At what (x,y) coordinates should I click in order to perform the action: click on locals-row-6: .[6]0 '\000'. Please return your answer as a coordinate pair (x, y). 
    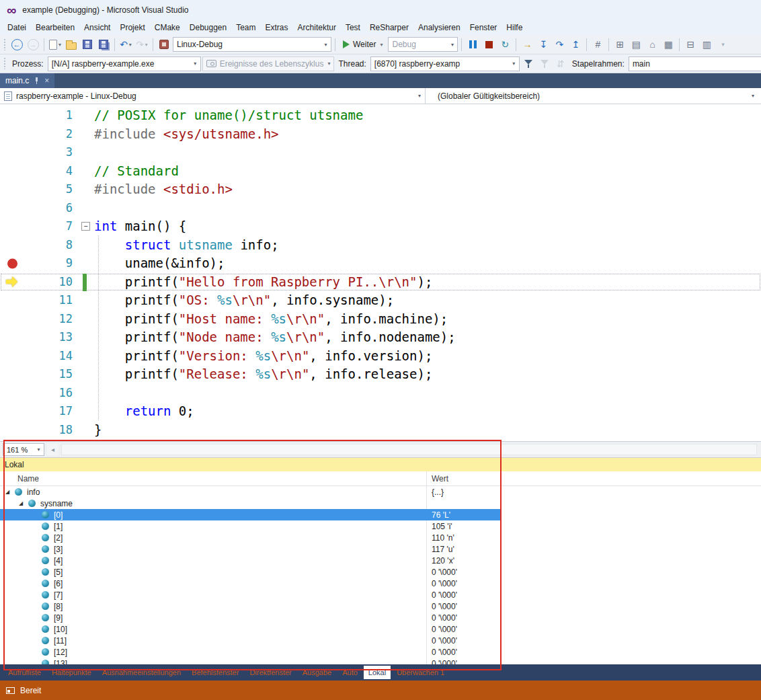
    Looking at the image, I should click on (380, 584).